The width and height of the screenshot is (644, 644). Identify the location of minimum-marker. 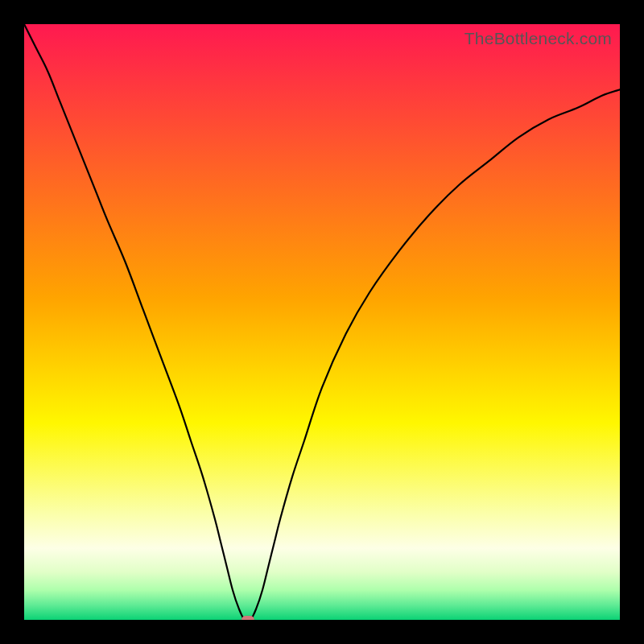
(248, 618).